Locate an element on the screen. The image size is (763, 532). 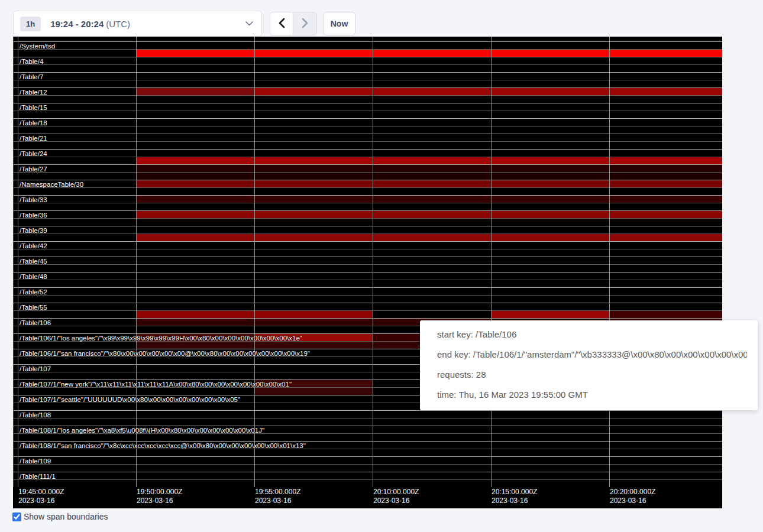
prev-time-button is located at coordinates (282, 24).